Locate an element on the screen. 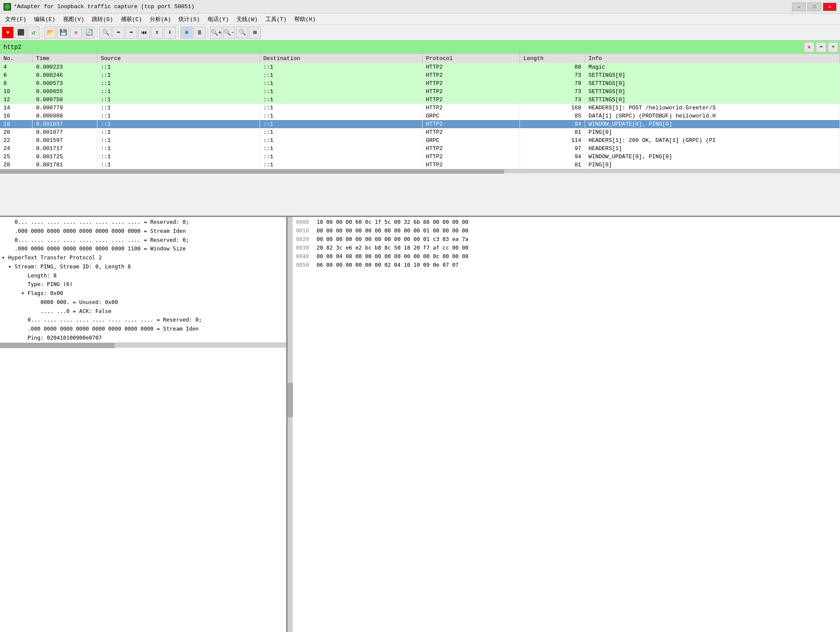 This screenshot has width=840, height=632. table-row: 250.001725::1::1HTTP294WINDOW_UPDATE[0],… is located at coordinates (420, 157).